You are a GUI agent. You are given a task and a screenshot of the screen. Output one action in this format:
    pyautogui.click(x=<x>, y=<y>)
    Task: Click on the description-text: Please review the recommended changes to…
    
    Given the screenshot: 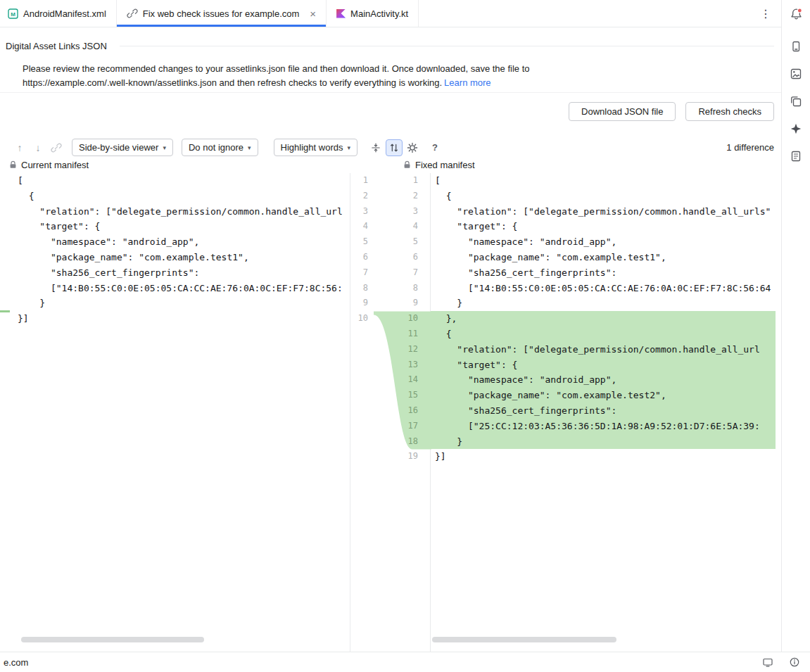 What is the action you would take?
    pyautogui.click(x=395, y=76)
    